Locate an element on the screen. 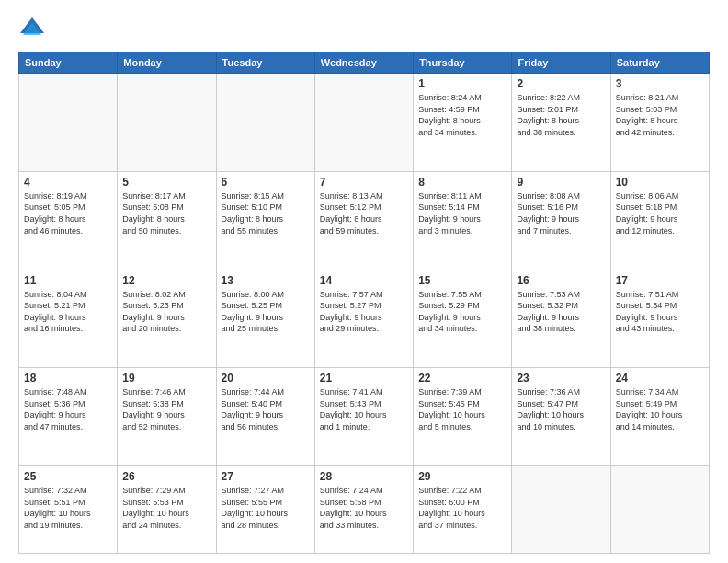  calendar-cell: 4Sunrise: 8:19 AM Sunset: 5:05 PM Daylig… is located at coordinates (68, 221).